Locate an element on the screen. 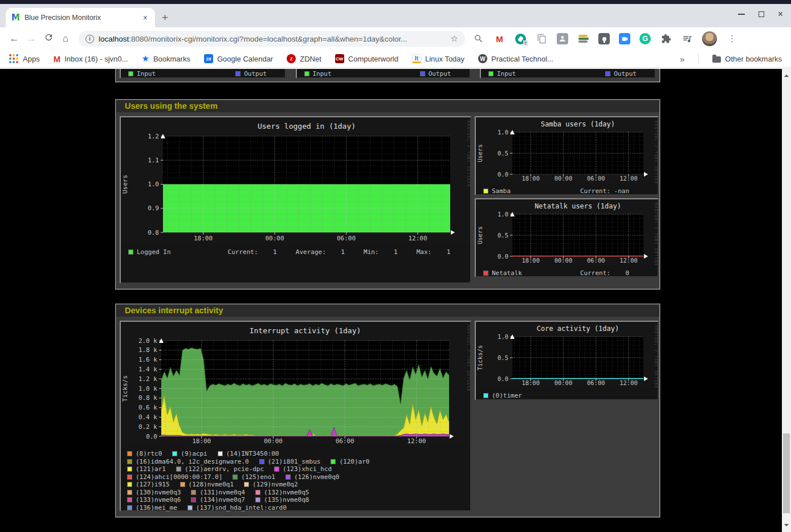  legend-label: (130)nvme0q3 is located at coordinates (158, 492).